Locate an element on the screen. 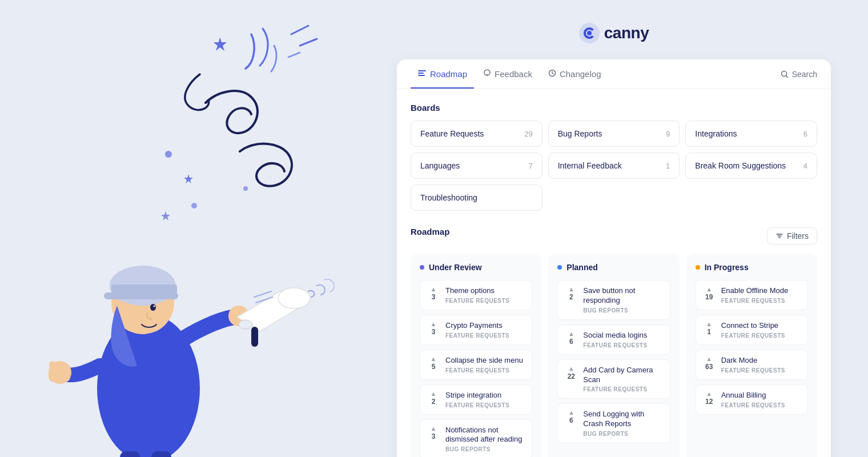  board-feature-requests: Feature Requests 29 is located at coordinates (476, 134).